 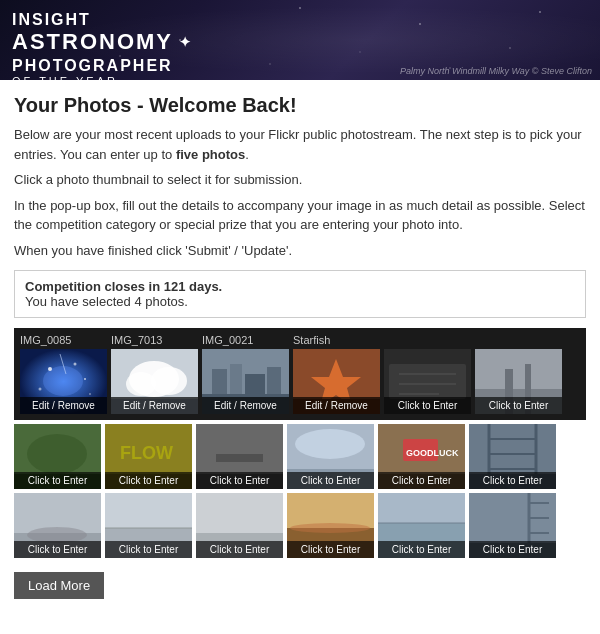 I want to click on photo-thumb-r2-5: Click to Enter, so click(x=512, y=456).